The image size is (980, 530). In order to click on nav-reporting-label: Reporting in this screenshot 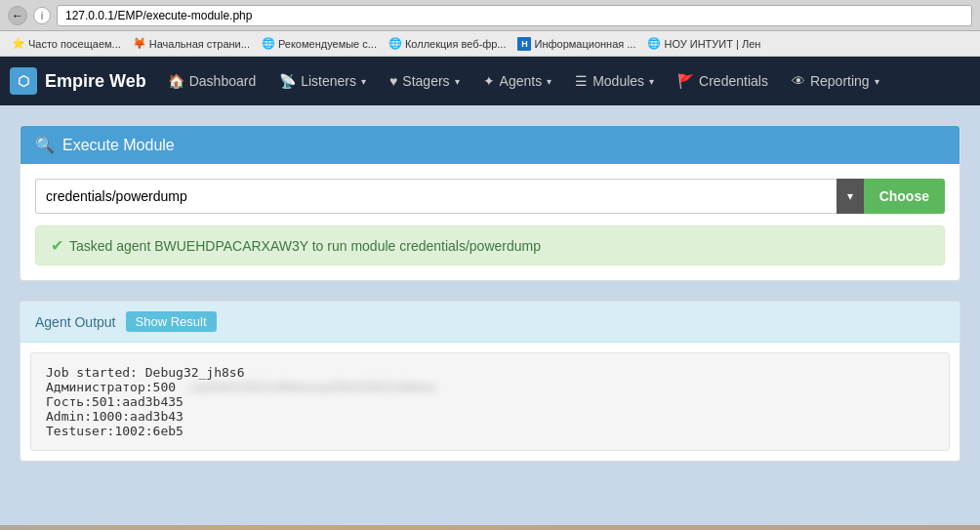, I will do `click(839, 81)`.